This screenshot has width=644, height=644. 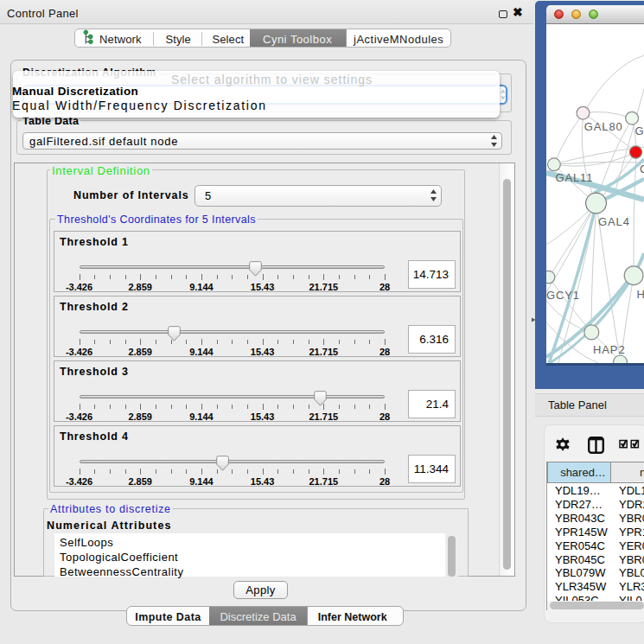 What do you see at coordinates (641, 294) in the screenshot?
I see `svg-text: H` at bounding box center [641, 294].